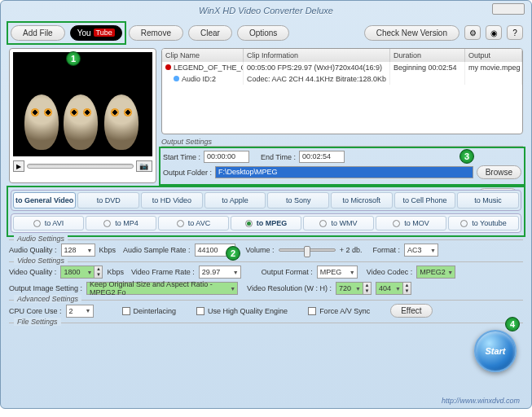  What do you see at coordinates (49, 223) in the screenshot?
I see `subtab-avi: to AVI` at bounding box center [49, 223].